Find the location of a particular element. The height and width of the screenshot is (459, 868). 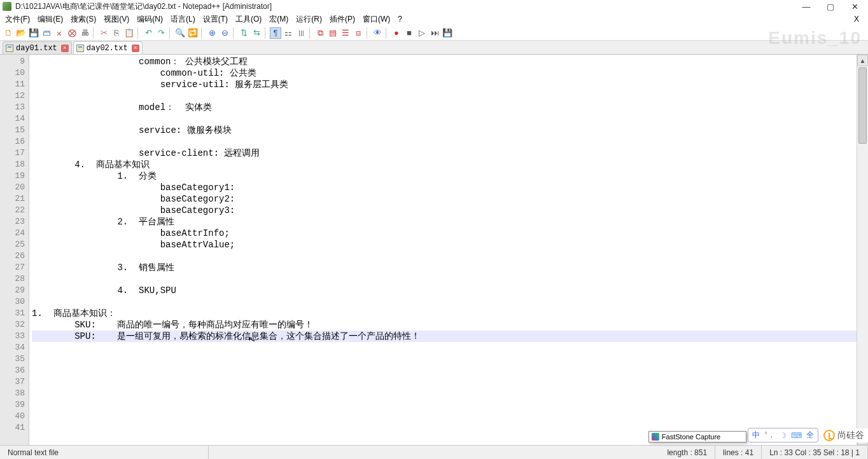

line-number: 34 is located at coordinates (13, 348).